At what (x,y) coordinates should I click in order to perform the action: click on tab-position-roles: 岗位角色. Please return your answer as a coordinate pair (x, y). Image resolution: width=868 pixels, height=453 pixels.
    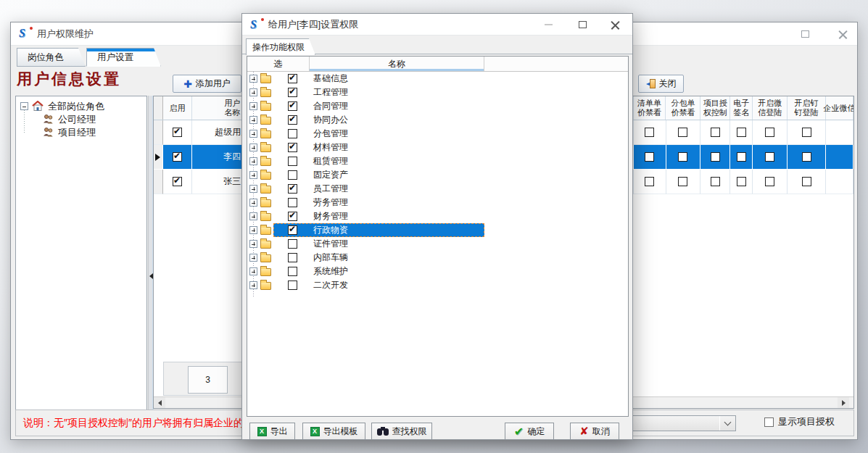
    Looking at the image, I should click on (51, 57).